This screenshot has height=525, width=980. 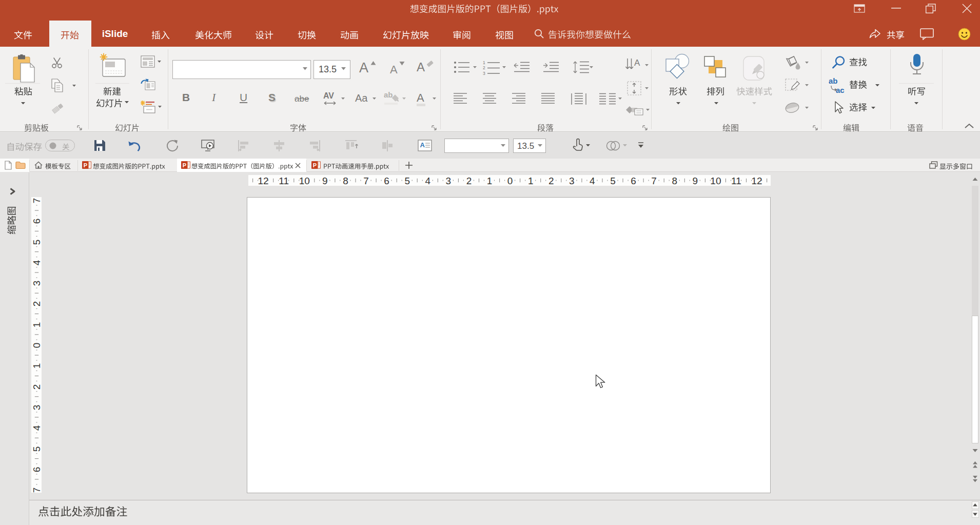 I want to click on svg-text: 1, so click(x=484, y=63).